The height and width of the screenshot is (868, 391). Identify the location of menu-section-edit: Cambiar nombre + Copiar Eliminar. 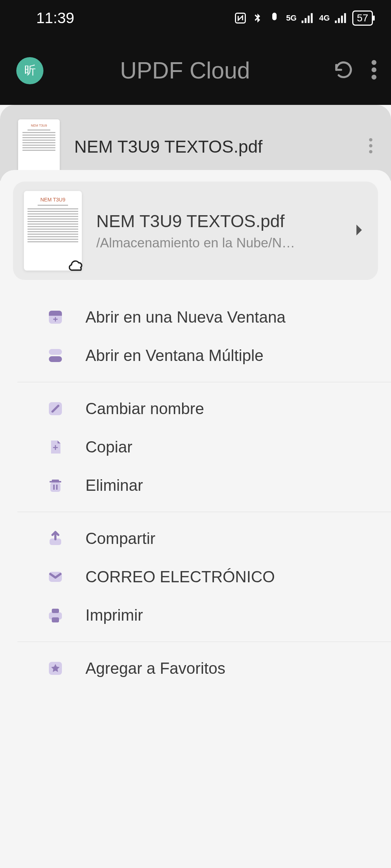
(204, 447).